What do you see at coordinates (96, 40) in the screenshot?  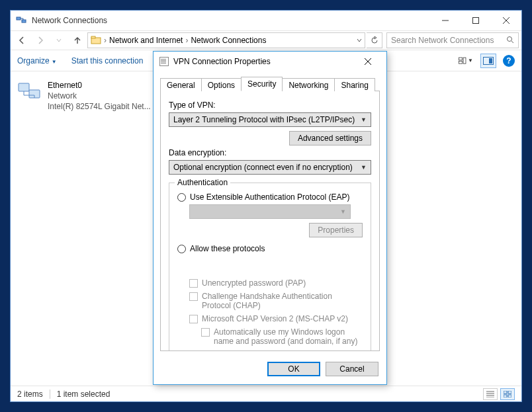 I see `path-root-icon` at bounding box center [96, 40].